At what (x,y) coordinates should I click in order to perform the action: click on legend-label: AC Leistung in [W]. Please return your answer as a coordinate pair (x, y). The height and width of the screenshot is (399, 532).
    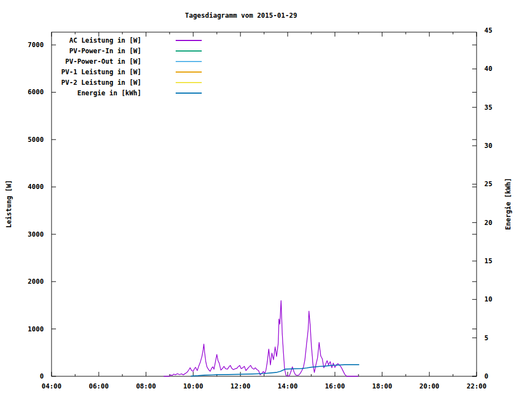
    Looking at the image, I should click on (98, 40).